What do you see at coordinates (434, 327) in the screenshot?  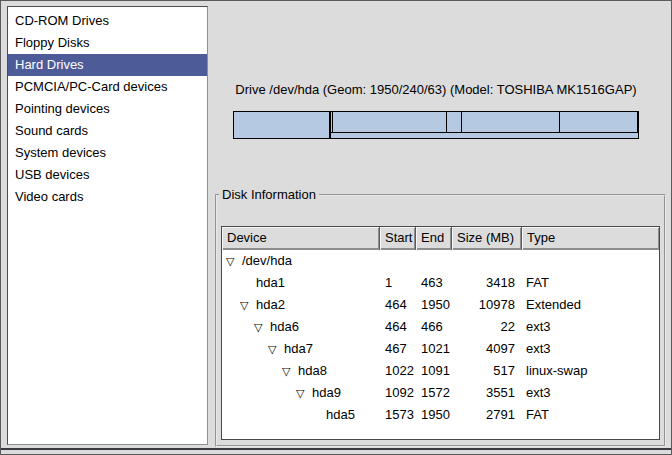 I see `cell-end: 466` at bounding box center [434, 327].